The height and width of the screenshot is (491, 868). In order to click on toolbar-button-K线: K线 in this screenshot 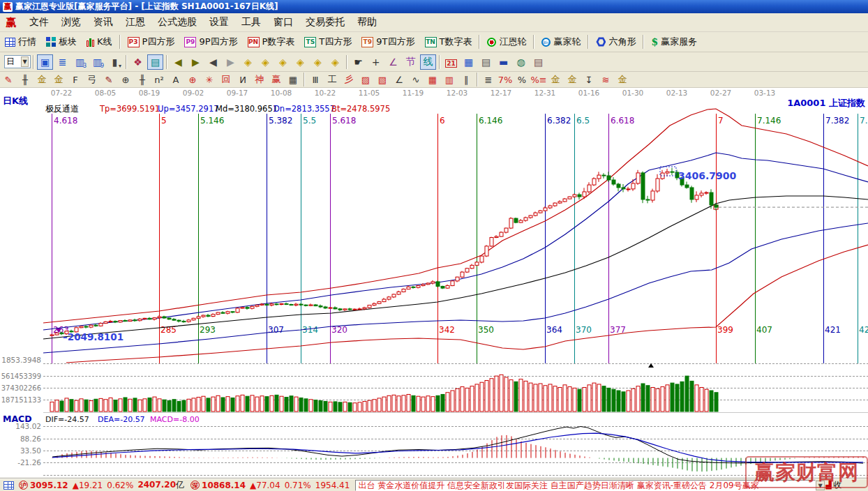, I will do `click(99, 42)`.